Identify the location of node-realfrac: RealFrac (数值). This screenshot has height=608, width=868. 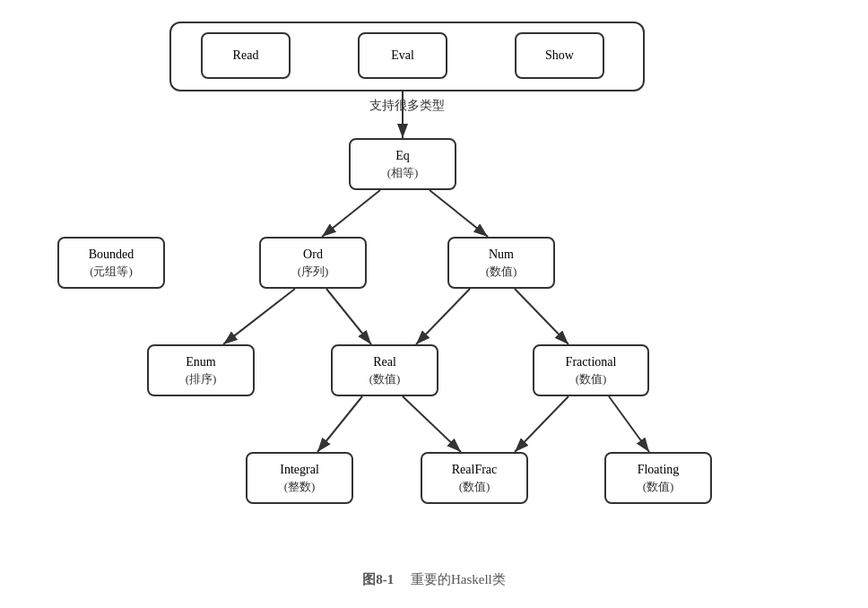
(474, 478).